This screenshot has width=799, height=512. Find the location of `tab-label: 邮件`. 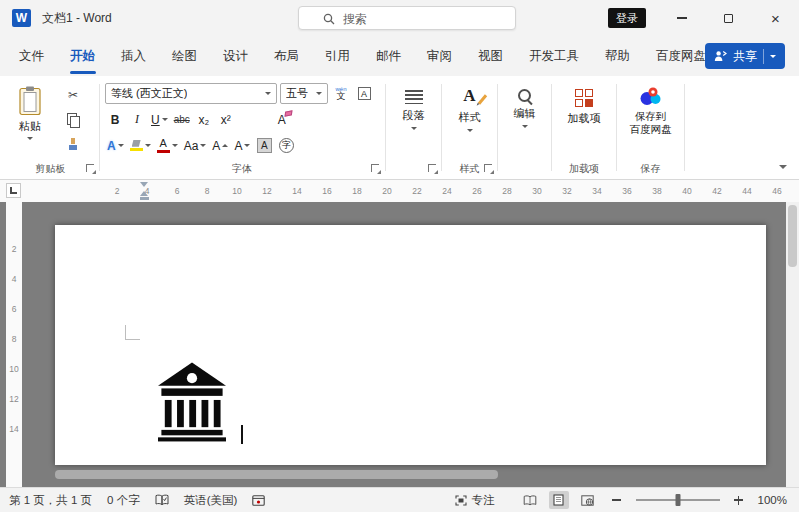

tab-label: 邮件 is located at coordinates (388, 56).